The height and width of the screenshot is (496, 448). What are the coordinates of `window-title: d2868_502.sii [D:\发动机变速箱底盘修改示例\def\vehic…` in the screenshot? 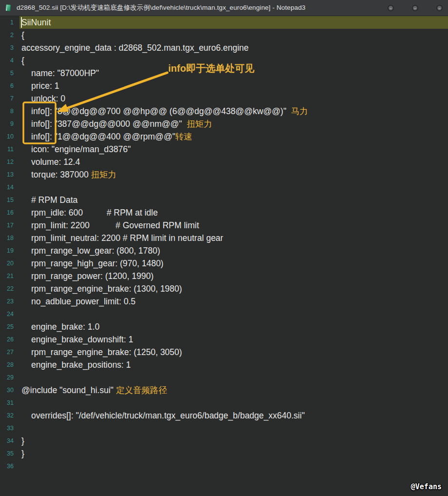 It's located at (161, 8).